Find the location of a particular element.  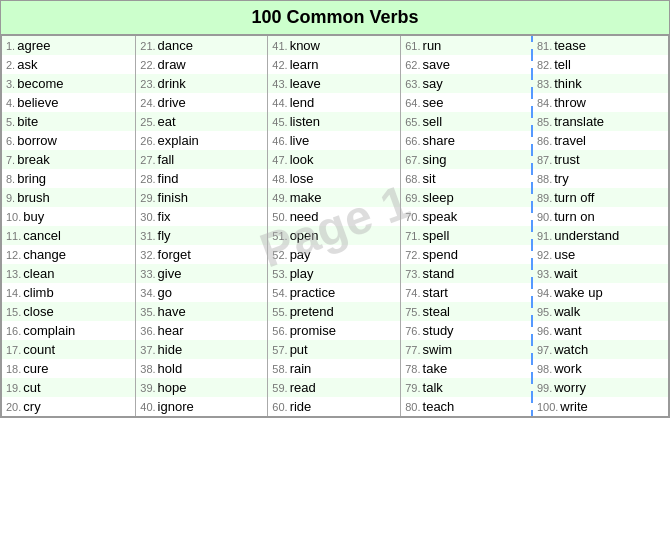

item-number: 21. is located at coordinates (148, 46).